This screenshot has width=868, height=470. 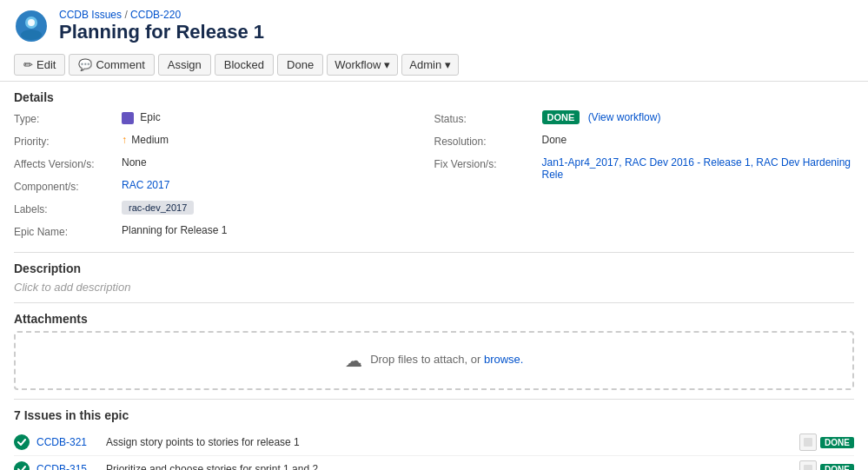 What do you see at coordinates (362, 64) in the screenshot?
I see `workflow-button: Workflow ▾` at bounding box center [362, 64].